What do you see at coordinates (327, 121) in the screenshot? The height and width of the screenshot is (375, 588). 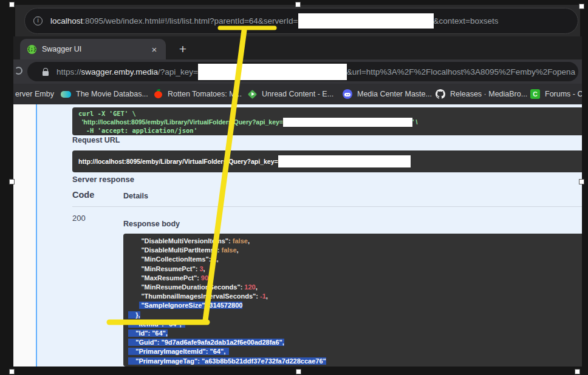 I see `curl-command-block: curl -X 'GET' \ 'http://localhost:8095/e…` at bounding box center [327, 121].